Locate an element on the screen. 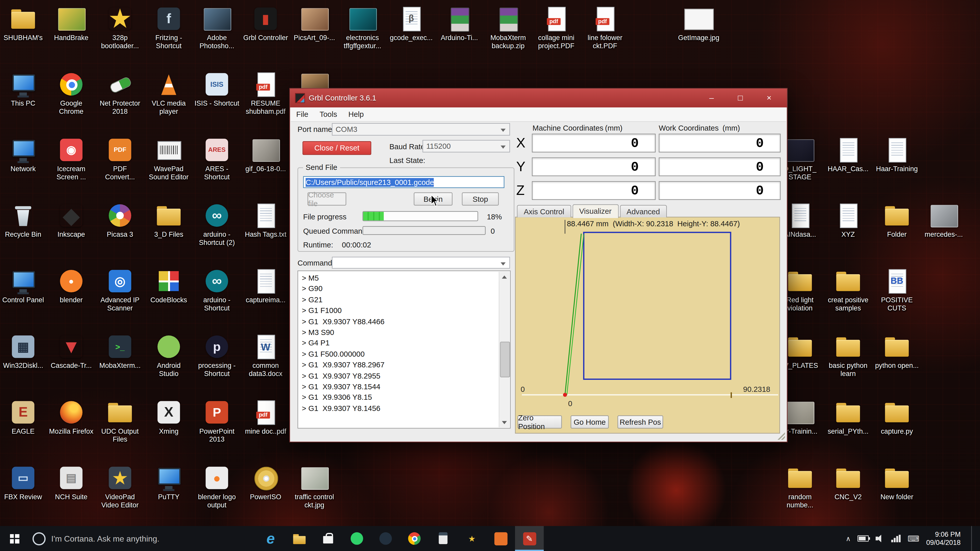  desktop-icon-resume-pdf: pdf RESUME shubham.pdf is located at coordinates (266, 93).